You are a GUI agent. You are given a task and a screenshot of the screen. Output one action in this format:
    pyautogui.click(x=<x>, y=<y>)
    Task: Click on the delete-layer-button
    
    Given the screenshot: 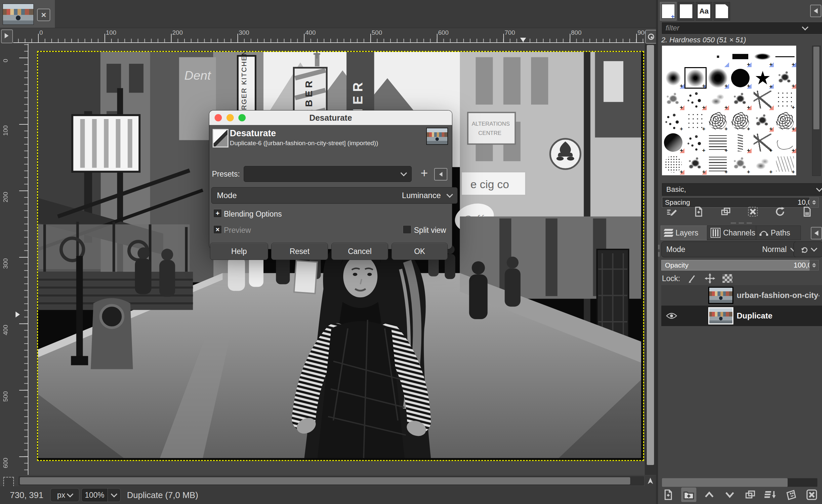 What is the action you would take?
    pyautogui.click(x=812, y=495)
    